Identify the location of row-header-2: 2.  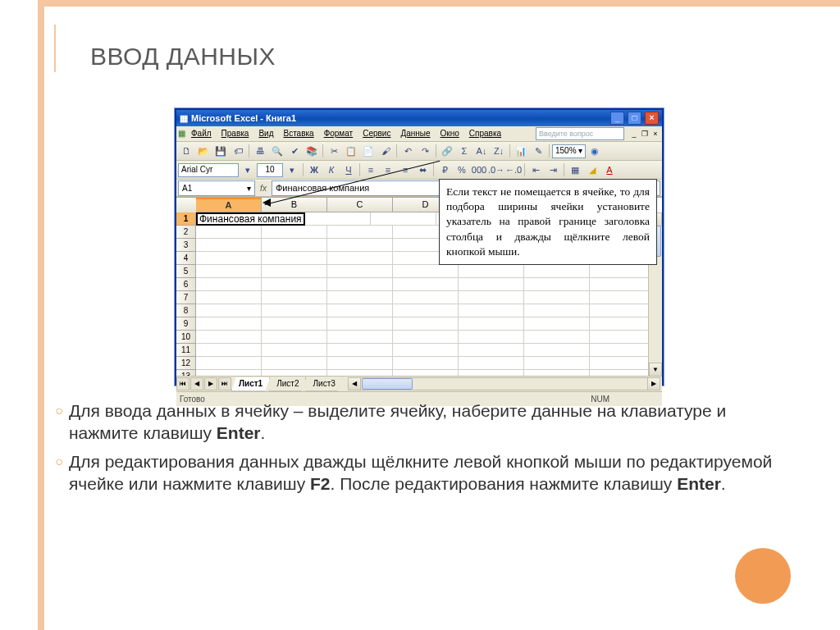
(186, 232).